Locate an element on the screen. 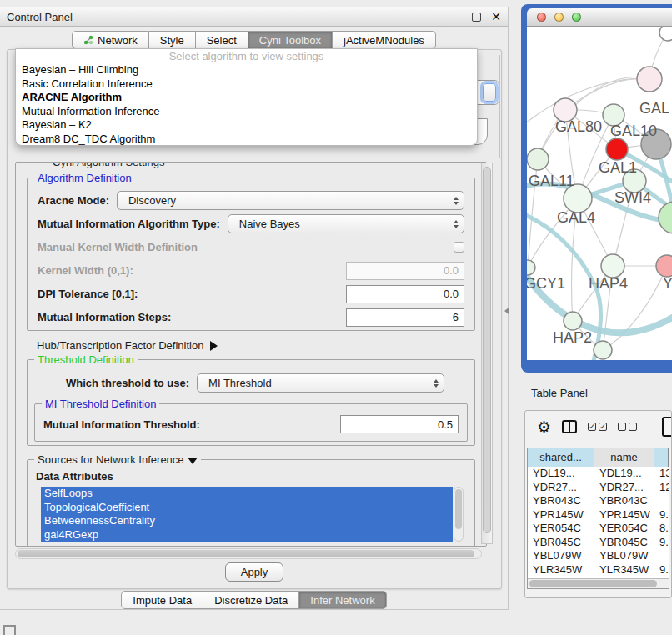  algorithm-option-aracne-algorithm: ARACNE Algorithm is located at coordinates (247, 98).